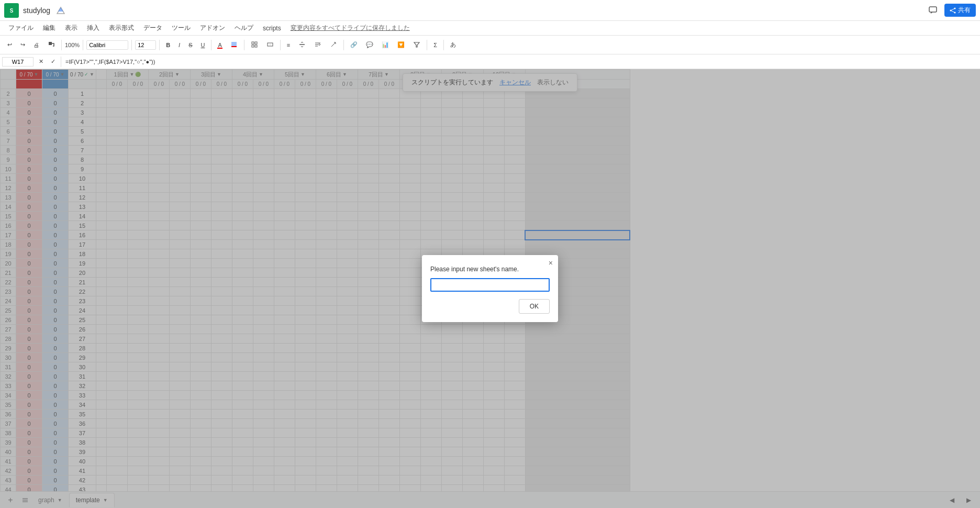  Describe the element at coordinates (318, 45) in the screenshot. I see `wrap-btn` at that location.